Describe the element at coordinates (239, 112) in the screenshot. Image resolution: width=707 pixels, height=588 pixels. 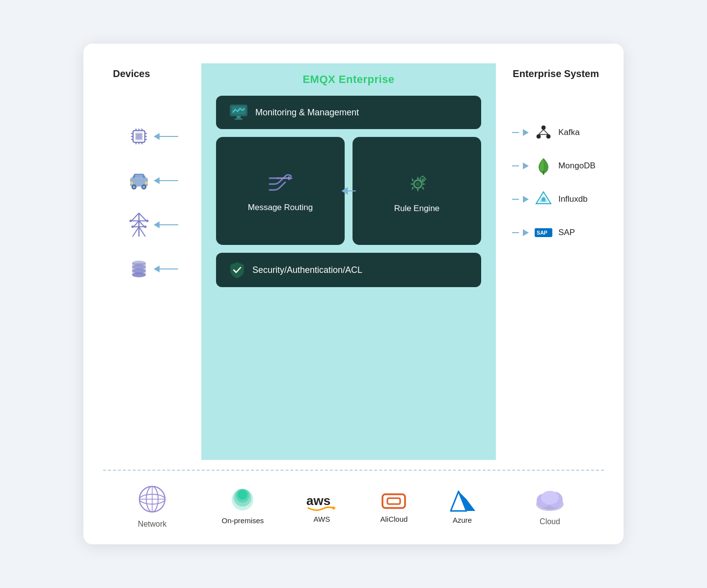
I see `monitor-icon` at that location.